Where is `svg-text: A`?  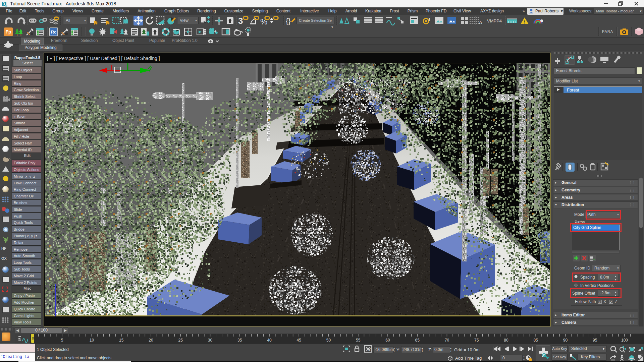 svg-text: A is located at coordinates (481, 22).